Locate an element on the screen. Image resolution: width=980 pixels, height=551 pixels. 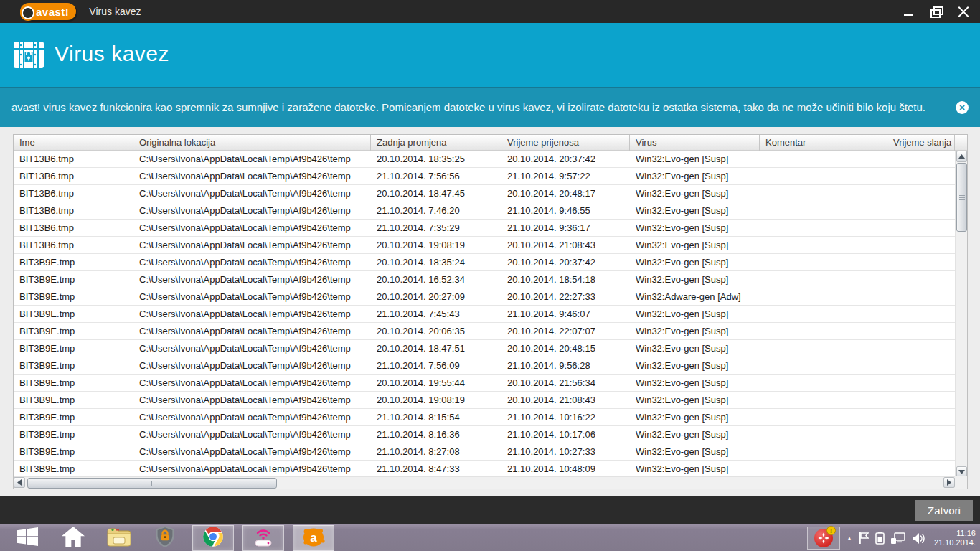
table-cell: 20.10.2014. 20:27:09 is located at coordinates (436, 297).